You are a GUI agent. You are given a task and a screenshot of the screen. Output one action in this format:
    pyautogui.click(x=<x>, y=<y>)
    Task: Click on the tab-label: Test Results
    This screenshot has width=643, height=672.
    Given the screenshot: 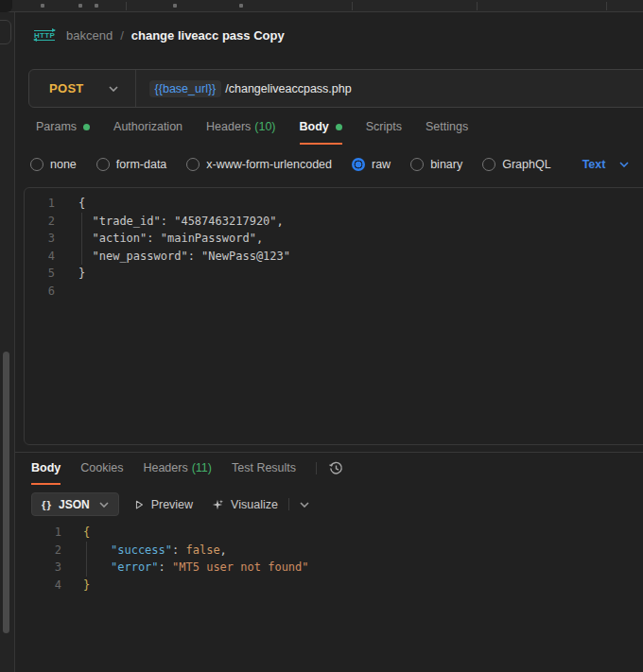 What is the action you would take?
    pyautogui.click(x=264, y=468)
    